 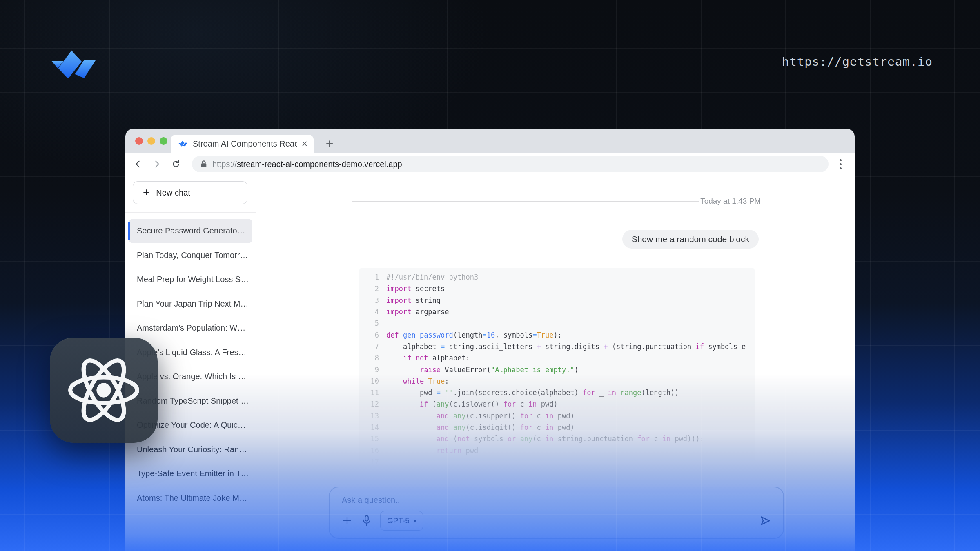 What do you see at coordinates (413, 300) in the screenshot?
I see `code-text: import string` at bounding box center [413, 300].